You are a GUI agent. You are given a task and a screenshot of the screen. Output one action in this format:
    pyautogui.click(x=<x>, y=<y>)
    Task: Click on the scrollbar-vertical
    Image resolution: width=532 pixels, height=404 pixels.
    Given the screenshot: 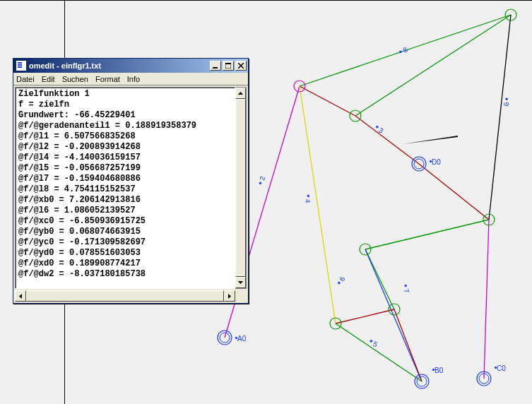 What is the action you would take?
    pyautogui.click(x=241, y=188)
    